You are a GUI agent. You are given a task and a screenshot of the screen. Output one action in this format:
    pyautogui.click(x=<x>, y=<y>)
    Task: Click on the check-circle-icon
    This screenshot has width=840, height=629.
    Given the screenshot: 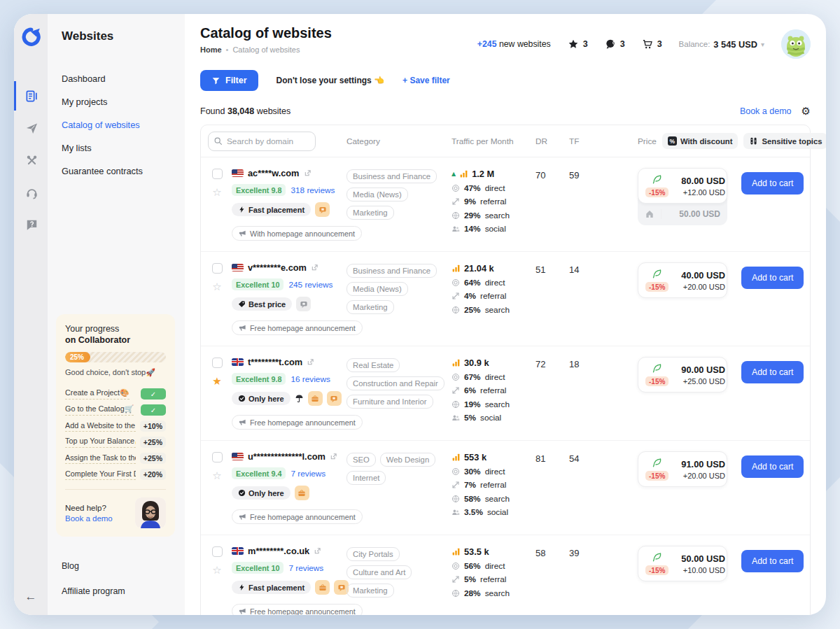 What is the action you would take?
    pyautogui.click(x=242, y=493)
    